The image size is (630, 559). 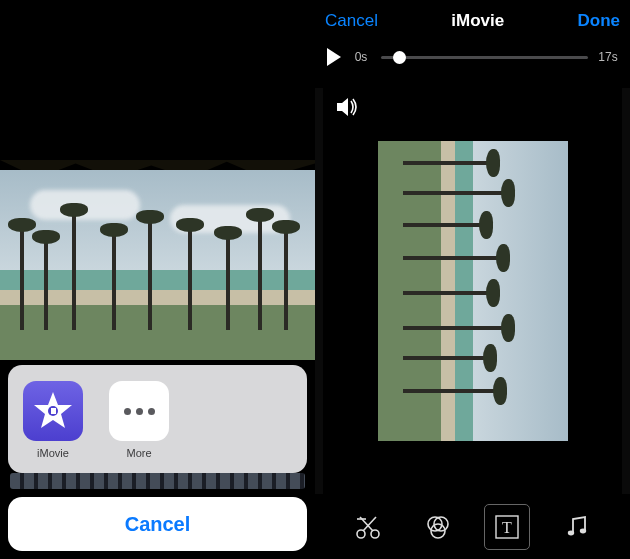 I want to click on filters-icon, so click(x=438, y=527).